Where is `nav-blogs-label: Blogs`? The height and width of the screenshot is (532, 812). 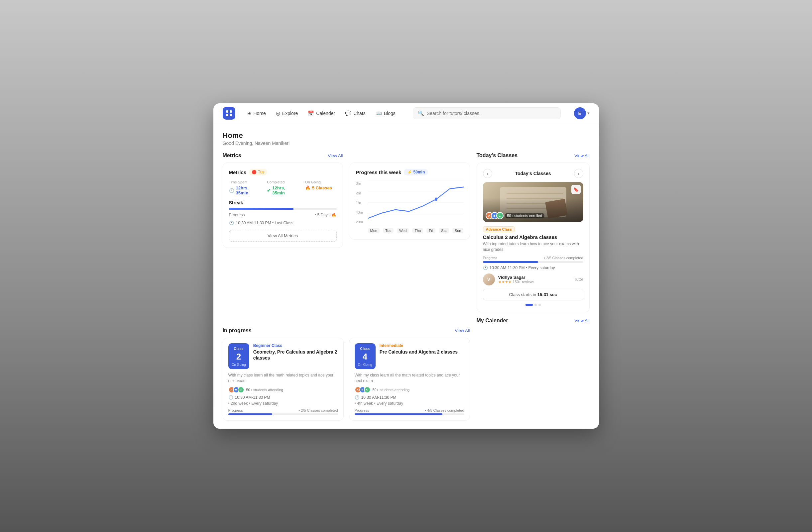 nav-blogs-label: Blogs is located at coordinates (390, 113).